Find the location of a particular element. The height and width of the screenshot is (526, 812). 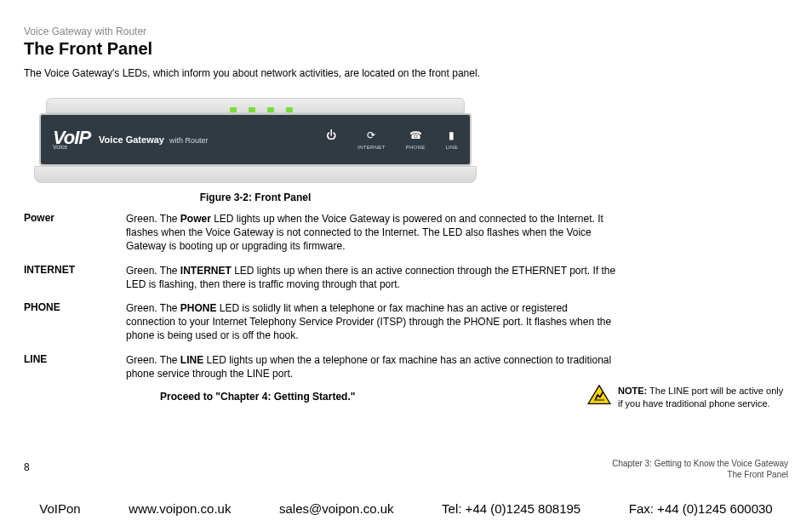

device-icon-col: ☎PHONE is located at coordinates (415, 140).